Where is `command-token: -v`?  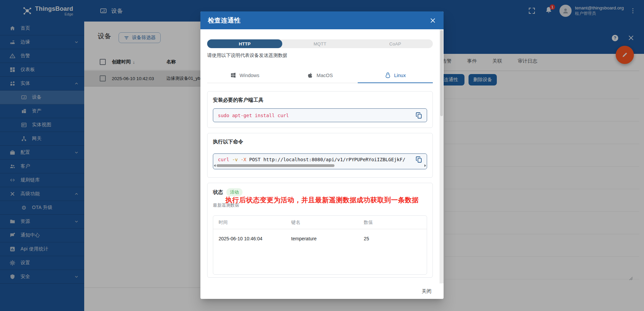
command-token: -v is located at coordinates (234, 160).